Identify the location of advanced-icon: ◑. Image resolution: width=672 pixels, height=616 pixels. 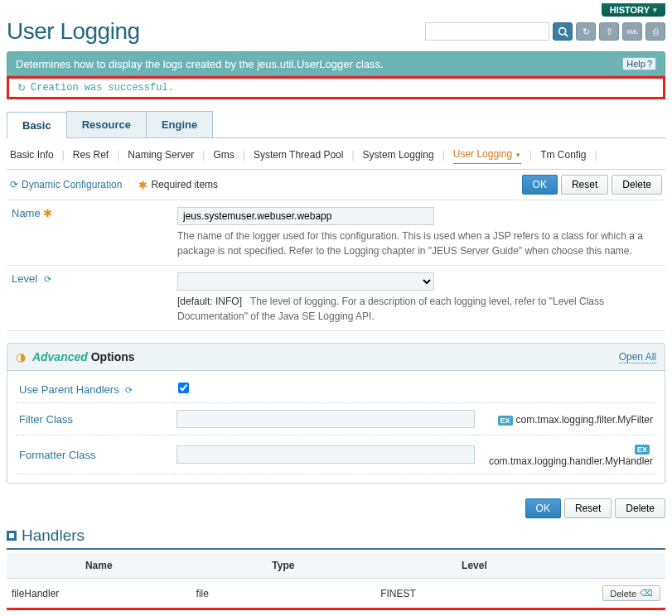
(21, 357).